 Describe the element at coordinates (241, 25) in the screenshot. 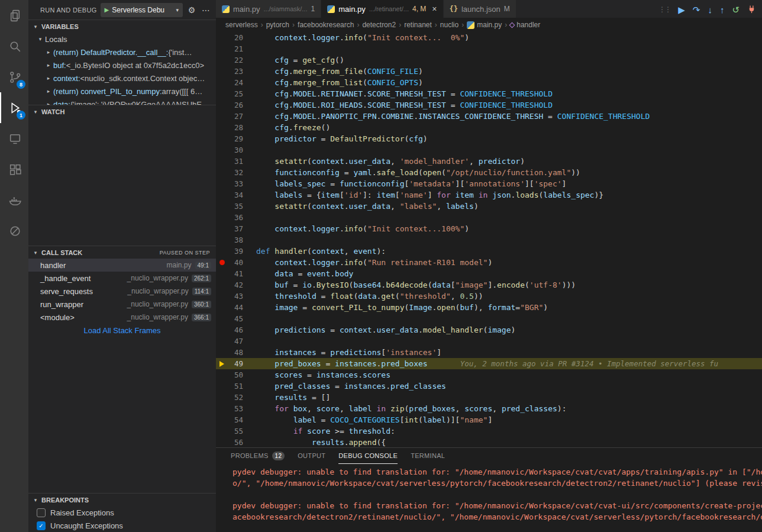

I see `breadcrumb-item: serverless` at that location.